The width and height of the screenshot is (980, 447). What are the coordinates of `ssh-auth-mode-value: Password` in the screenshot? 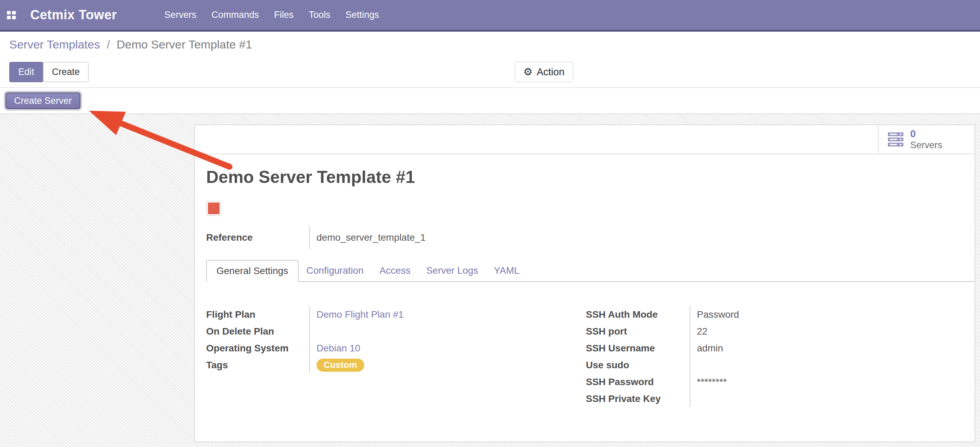 It's located at (830, 314).